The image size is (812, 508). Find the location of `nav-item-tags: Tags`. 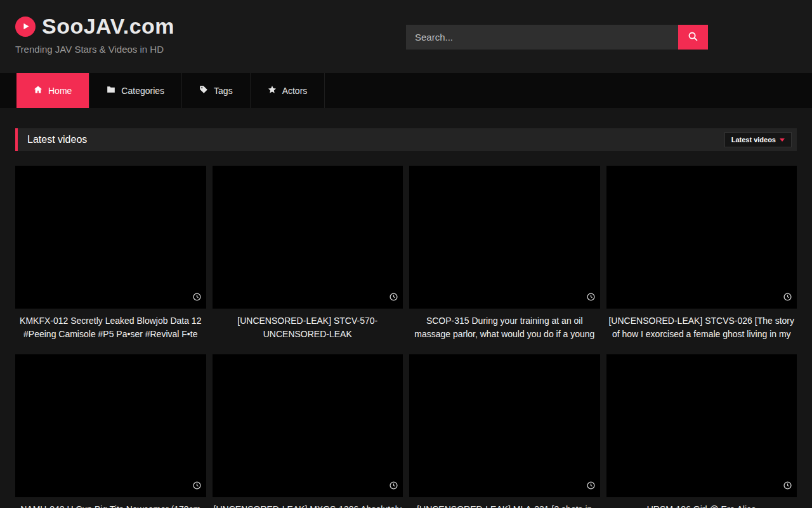

nav-item-tags: Tags is located at coordinates (216, 90).